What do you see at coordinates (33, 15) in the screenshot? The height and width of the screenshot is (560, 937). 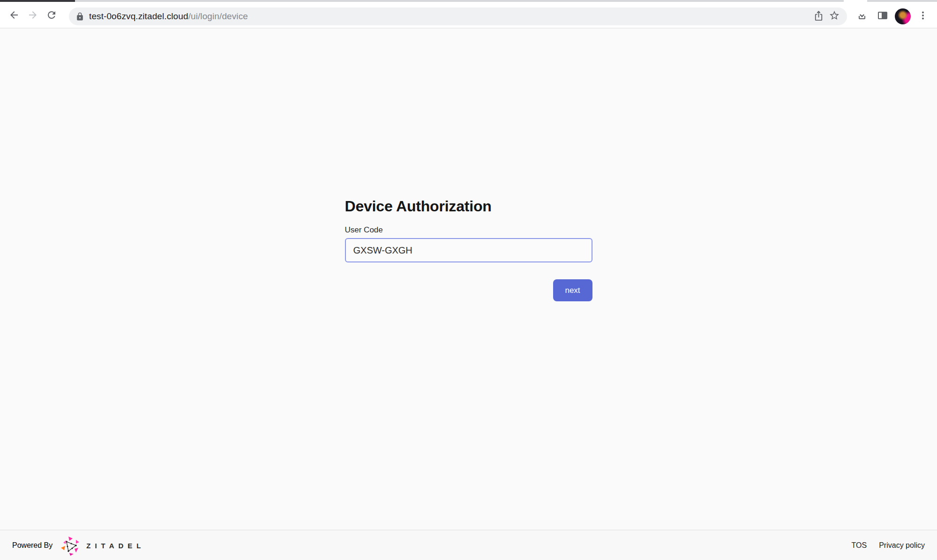 I see `forward-icon` at bounding box center [33, 15].